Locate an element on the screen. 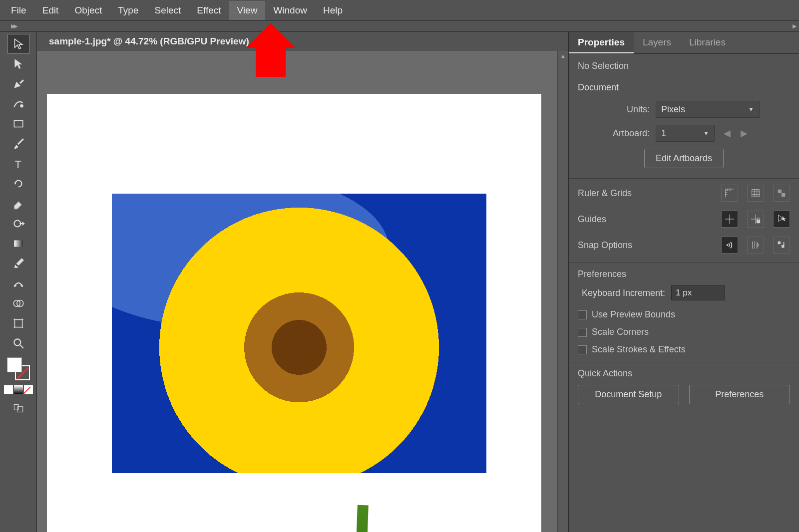 The image size is (799, 532). scale-strokes-label: Scale Strokes & Effects is located at coordinates (639, 349).